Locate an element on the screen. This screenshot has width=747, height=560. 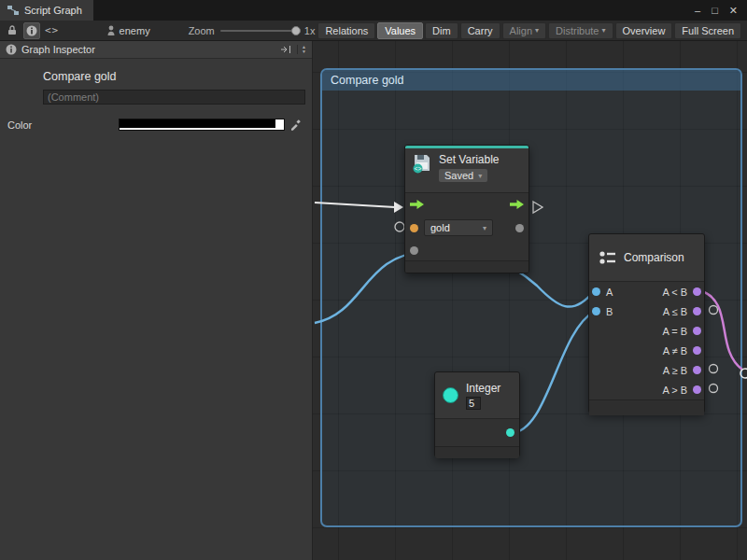
minimize-button: – is located at coordinates (698, 10).